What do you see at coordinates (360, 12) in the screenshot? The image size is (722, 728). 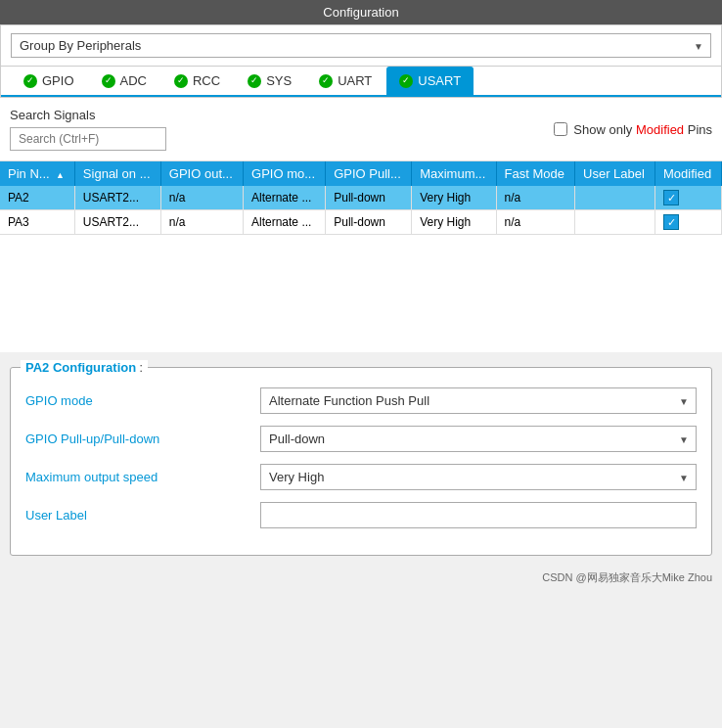 I see `title-label: Configuration` at bounding box center [360, 12].